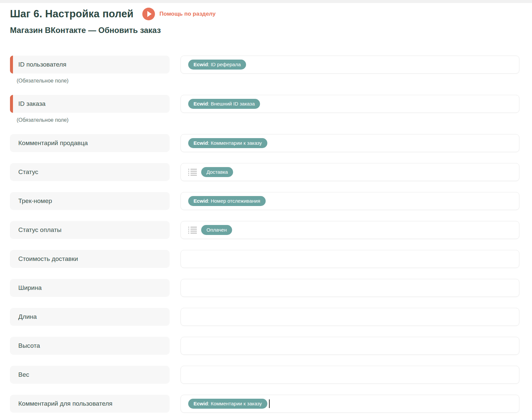 This screenshot has height=420, width=532. I want to click on field-label: Комментарий для пользователя, so click(65, 404).